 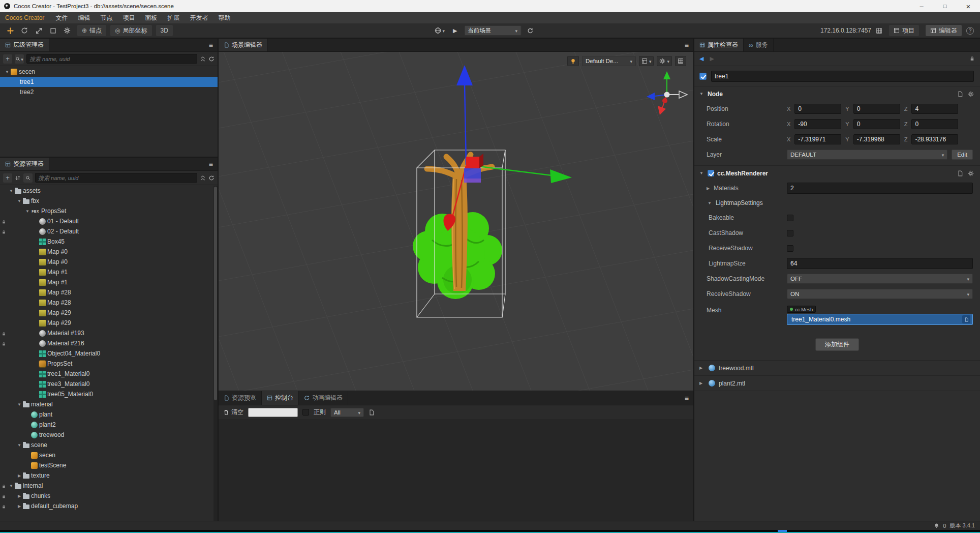 I want to click on close-button, so click(x=968, y=6).